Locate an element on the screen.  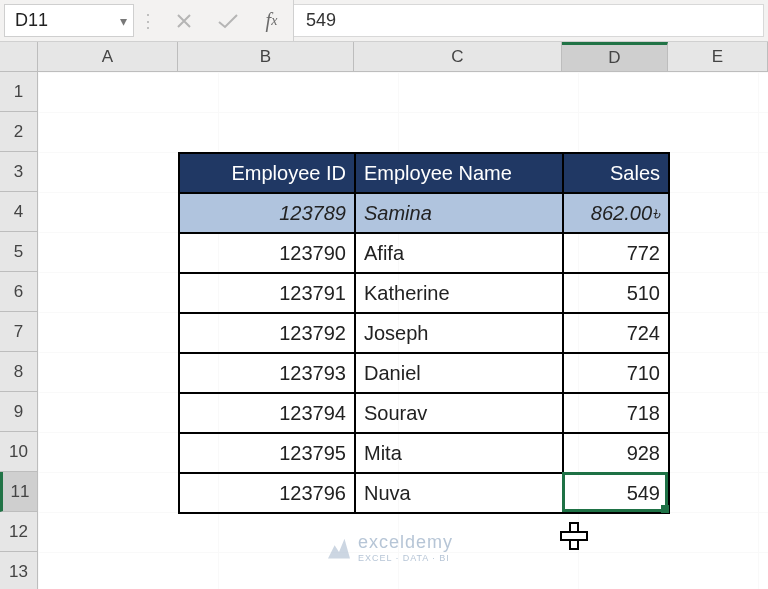
select-all-corner is located at coordinates (19, 57).